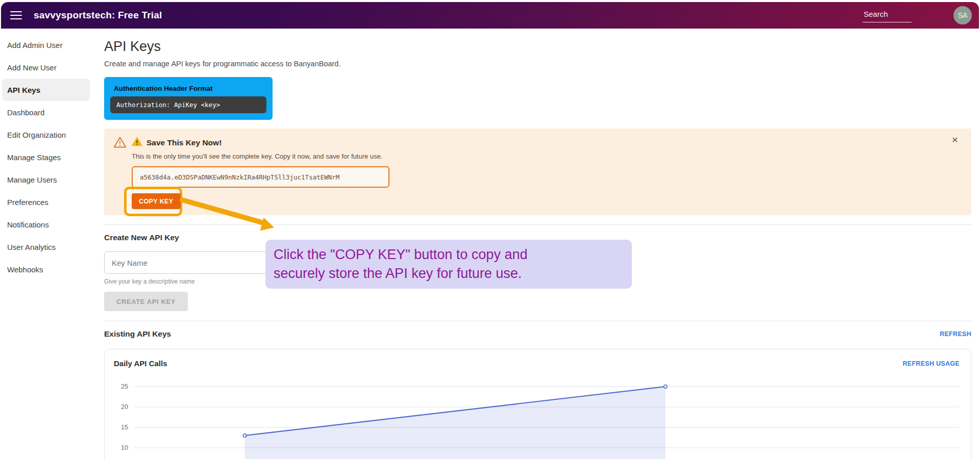  What do you see at coordinates (146, 301) in the screenshot?
I see `create-api-key-button: CREATE API KEY` at bounding box center [146, 301].